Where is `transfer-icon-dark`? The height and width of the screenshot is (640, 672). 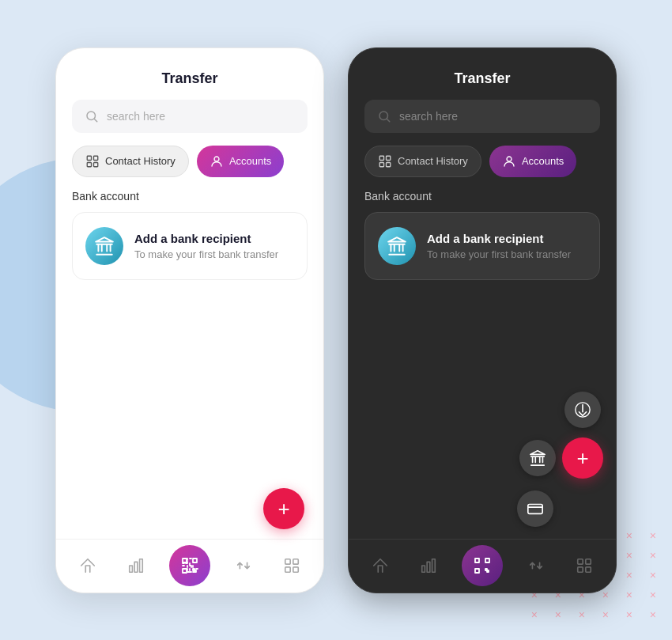
transfer-icon-dark is located at coordinates (536, 566).